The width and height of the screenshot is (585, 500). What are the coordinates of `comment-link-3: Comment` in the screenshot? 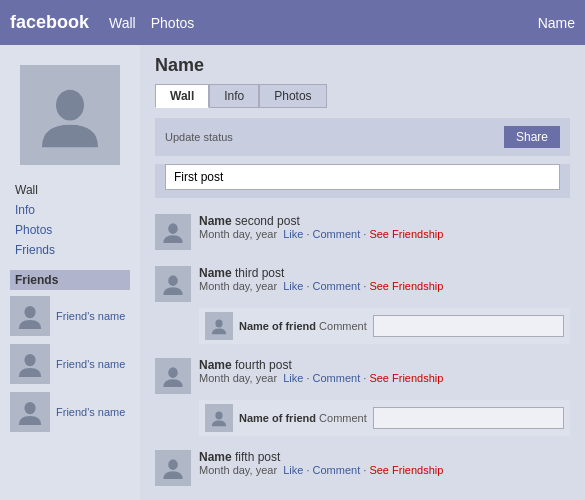 It's located at (337, 378).